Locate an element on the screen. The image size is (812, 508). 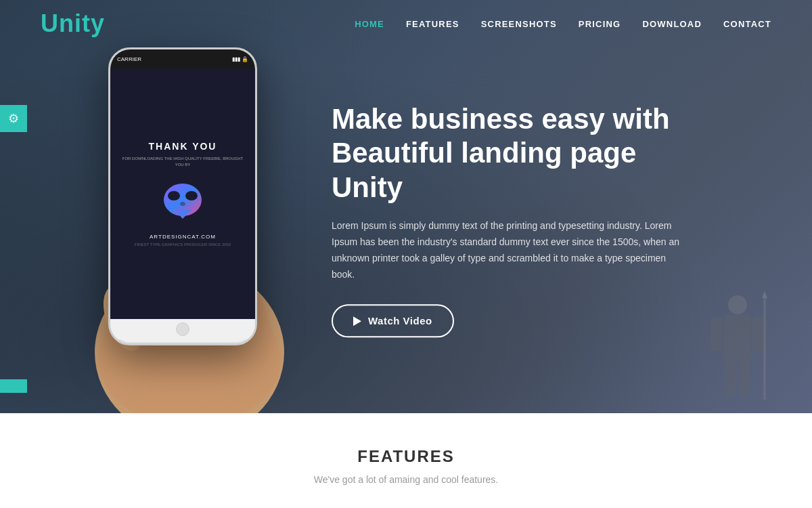
watch-video-button: Watch Video is located at coordinates (392, 321).